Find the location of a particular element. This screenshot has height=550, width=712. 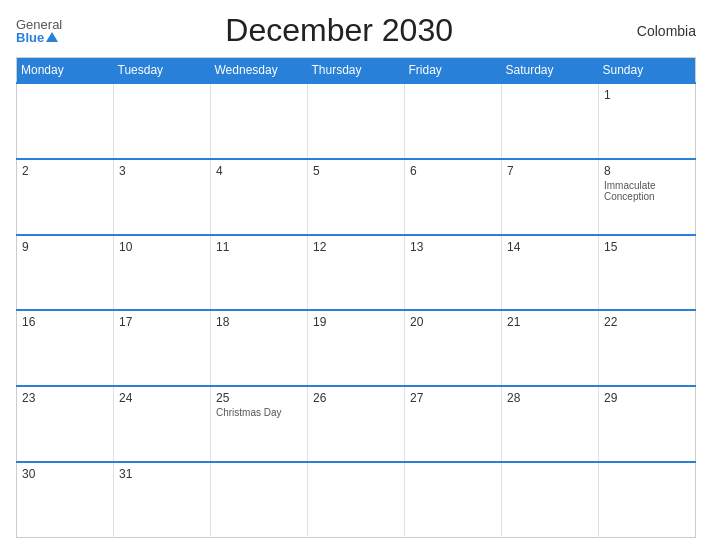

calendar-cell: 15 is located at coordinates (648, 273).